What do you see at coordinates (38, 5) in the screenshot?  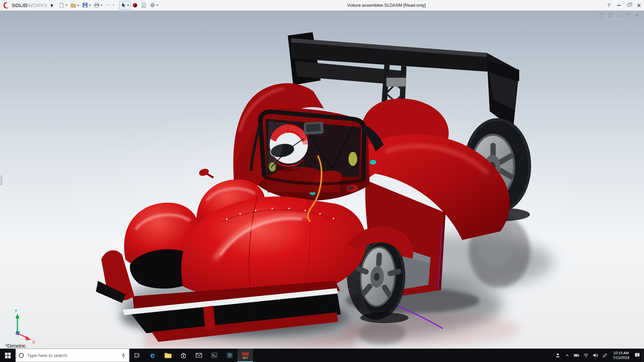 I see `brand-text-works: WORKS` at bounding box center [38, 5].